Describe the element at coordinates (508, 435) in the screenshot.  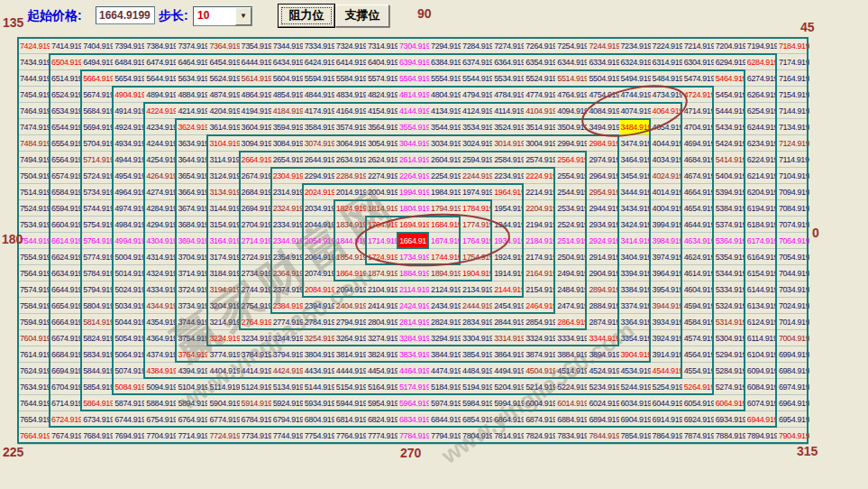
I see `gann-cell: 7814.9199` at that location.